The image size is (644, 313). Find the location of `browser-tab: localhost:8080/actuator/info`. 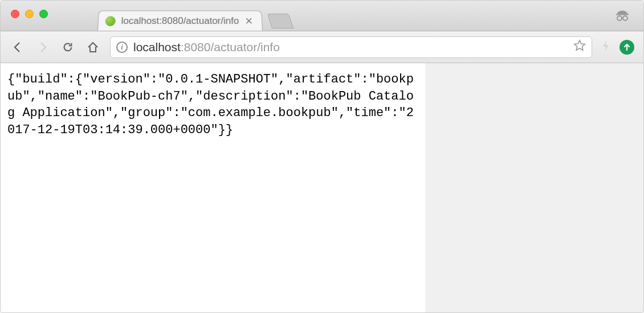

browser-tab: localhost:8080/actuator/info is located at coordinates (180, 20).